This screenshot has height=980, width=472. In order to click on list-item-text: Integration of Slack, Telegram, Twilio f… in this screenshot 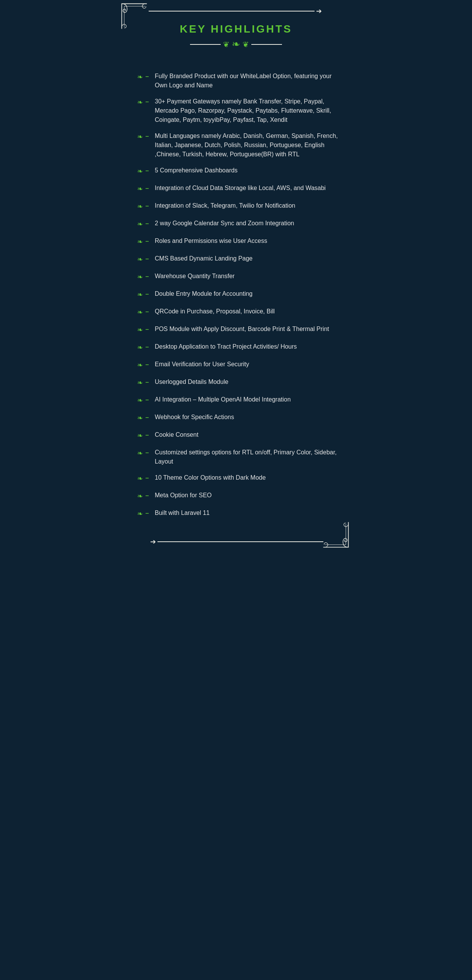, I will do `click(247, 206)`.